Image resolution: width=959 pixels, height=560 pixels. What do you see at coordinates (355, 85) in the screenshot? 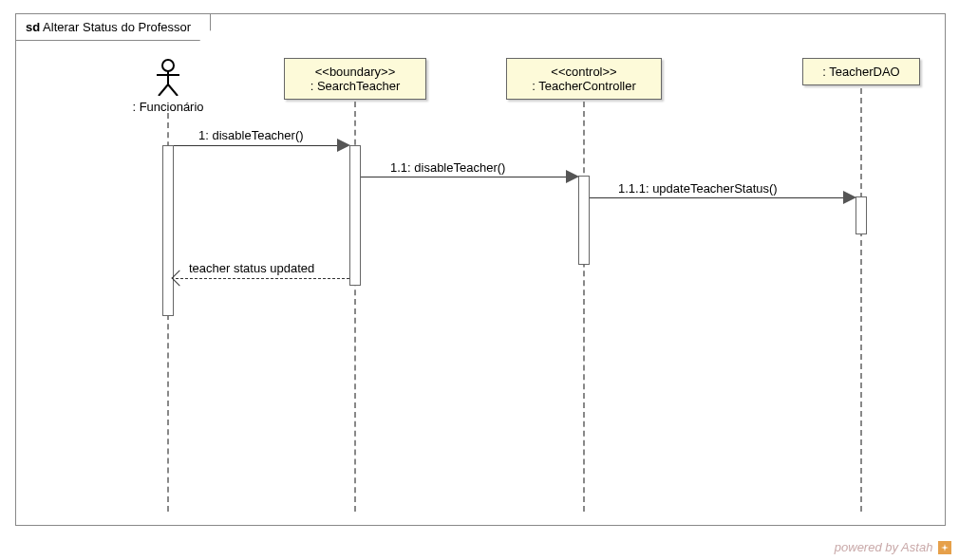
I see `object-name-search-teacher: : SearchTeacher` at bounding box center [355, 85].